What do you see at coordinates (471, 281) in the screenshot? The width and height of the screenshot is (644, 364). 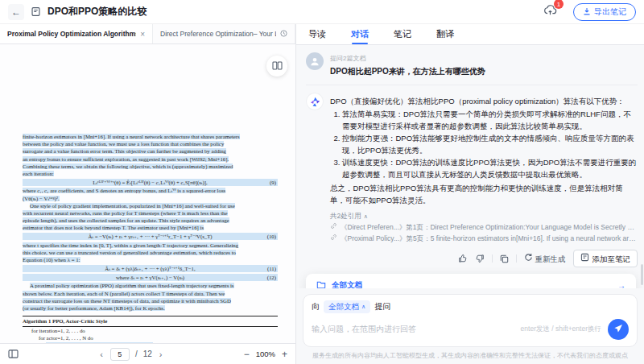 I see `document-picker-card: 全部文档→Proximal Policy Optimization Algori…` at bounding box center [471, 281].